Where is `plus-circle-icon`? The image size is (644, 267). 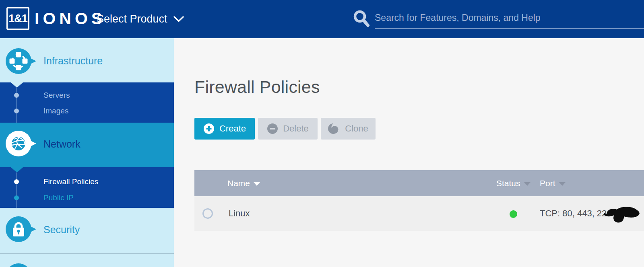 plus-circle-icon is located at coordinates (209, 129).